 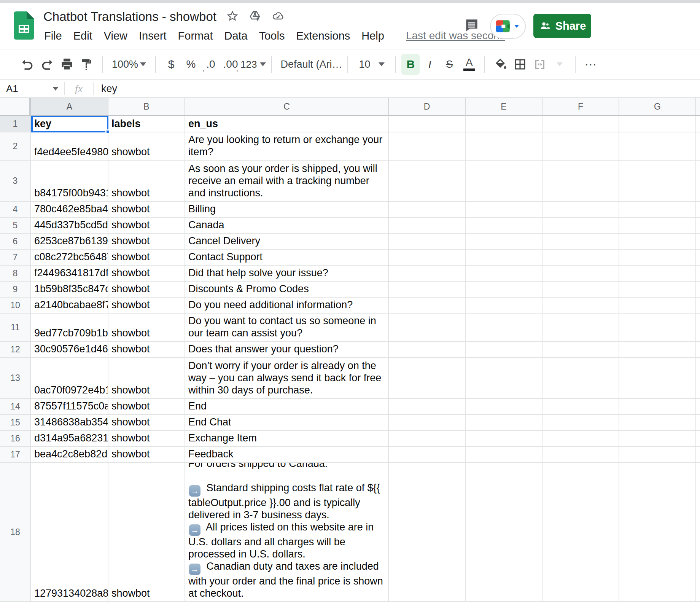 I want to click on cell-E1, so click(x=504, y=124).